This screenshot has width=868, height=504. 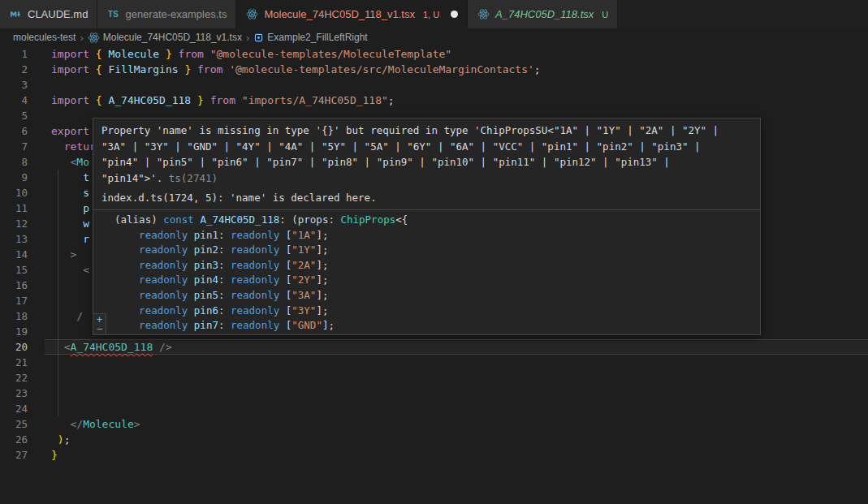 What do you see at coordinates (60, 347) in the screenshot?
I see `token-tag: <` at bounding box center [60, 347].